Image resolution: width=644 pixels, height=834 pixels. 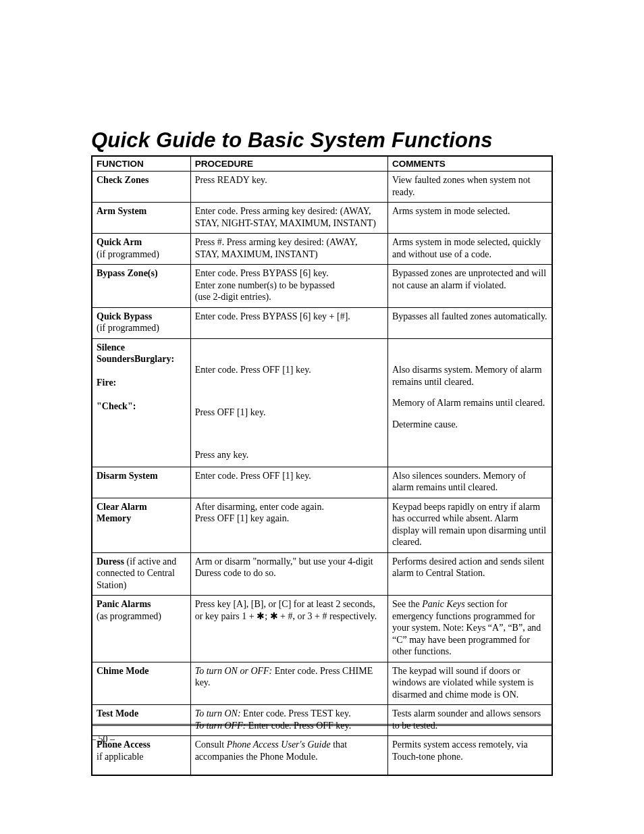 What do you see at coordinates (141, 218) in the screenshot?
I see `cell-function: Arm System` at bounding box center [141, 218].